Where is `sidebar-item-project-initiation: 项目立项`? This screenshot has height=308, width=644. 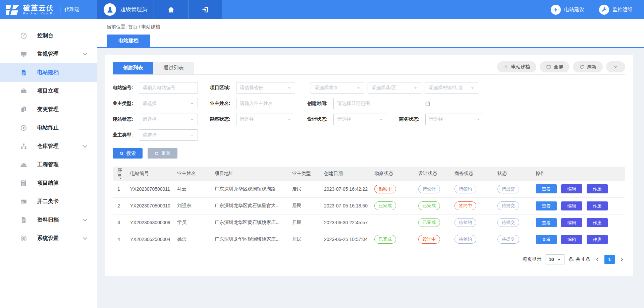
sidebar-item-project-initiation: 项目立项 is located at coordinates (49, 91).